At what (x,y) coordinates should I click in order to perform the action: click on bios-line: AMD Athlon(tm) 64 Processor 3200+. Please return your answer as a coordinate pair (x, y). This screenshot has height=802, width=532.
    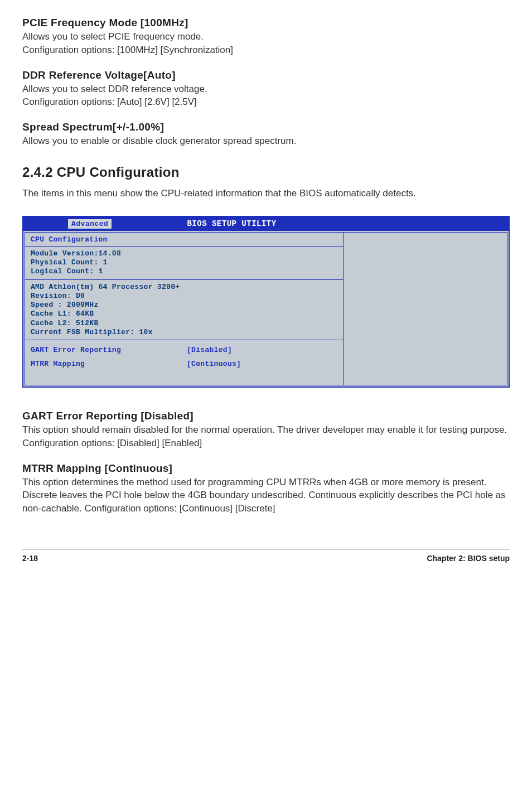
    Looking at the image, I should click on (184, 287).